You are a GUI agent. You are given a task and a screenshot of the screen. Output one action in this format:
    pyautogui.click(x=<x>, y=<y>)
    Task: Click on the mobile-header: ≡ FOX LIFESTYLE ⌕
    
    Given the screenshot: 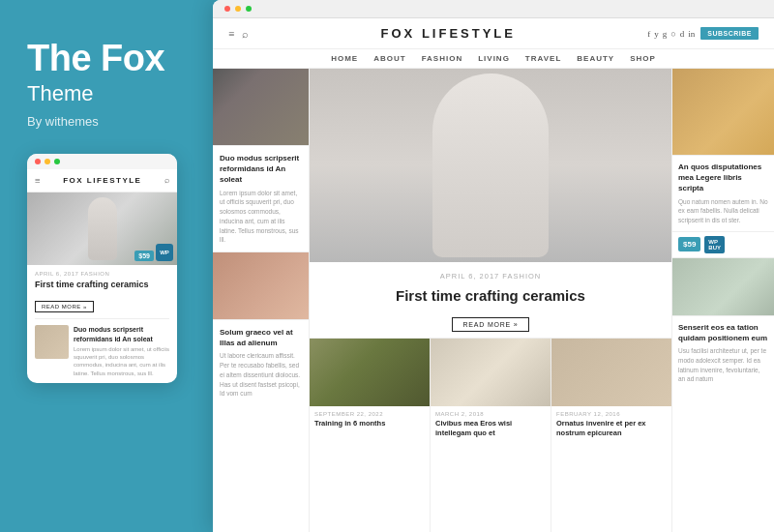 What is the action you would take?
    pyautogui.click(x=103, y=181)
    